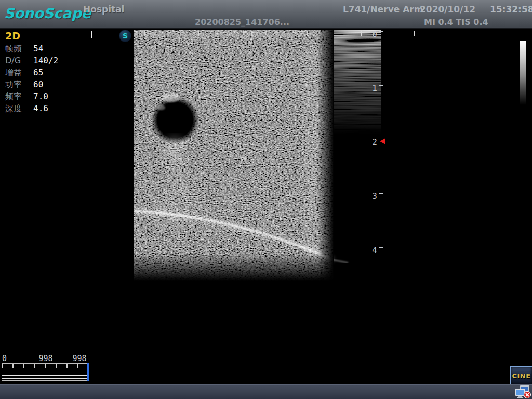 Image resolution: width=532 pixels, height=399 pixels. Describe the element at coordinates (511, 9) in the screenshot. I see `system-time: 15:32:58` at that location.